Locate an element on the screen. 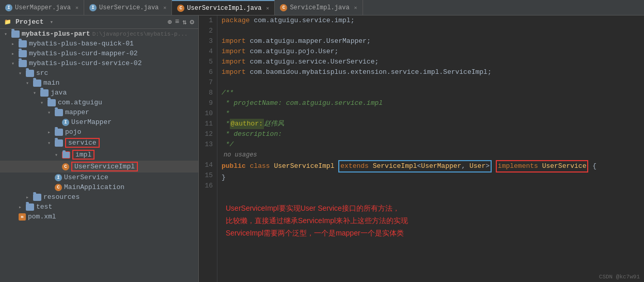 This screenshot has width=644, height=282. tab-userserviceimpl: C UserServiceImpl.java ✕ is located at coordinates (223, 7).